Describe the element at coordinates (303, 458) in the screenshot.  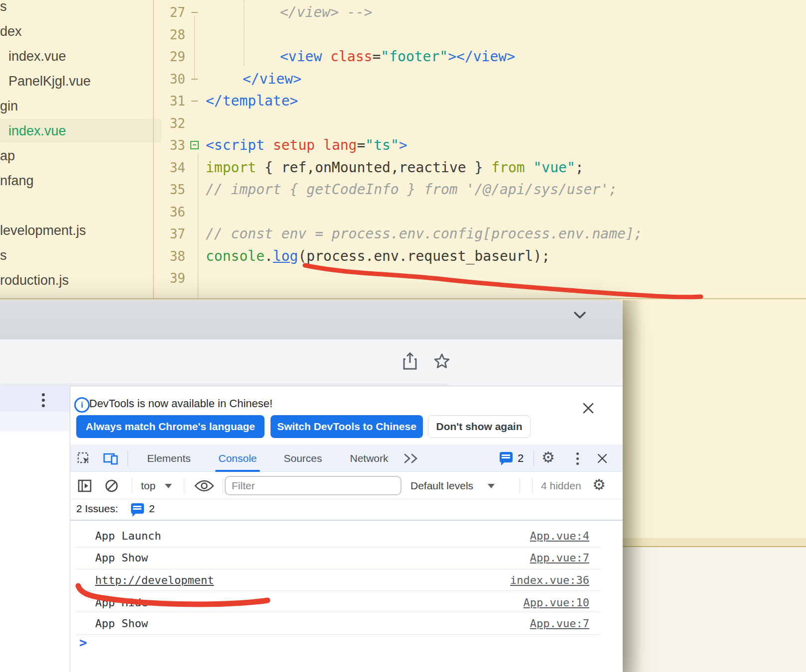
I see `tab-sources: Sources` at that location.